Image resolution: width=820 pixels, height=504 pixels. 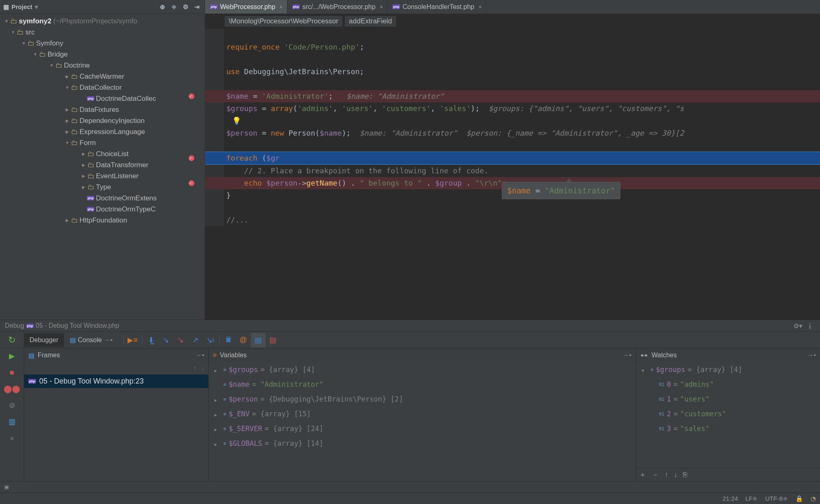 What do you see at coordinates (102, 110) in the screenshot?
I see `tree-item: 🗀DataFixtures` at bounding box center [102, 110].